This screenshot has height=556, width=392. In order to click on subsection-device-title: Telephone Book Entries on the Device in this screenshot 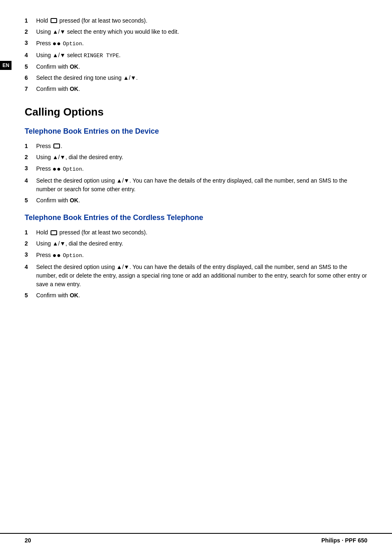, I will do `click(196, 132)`.